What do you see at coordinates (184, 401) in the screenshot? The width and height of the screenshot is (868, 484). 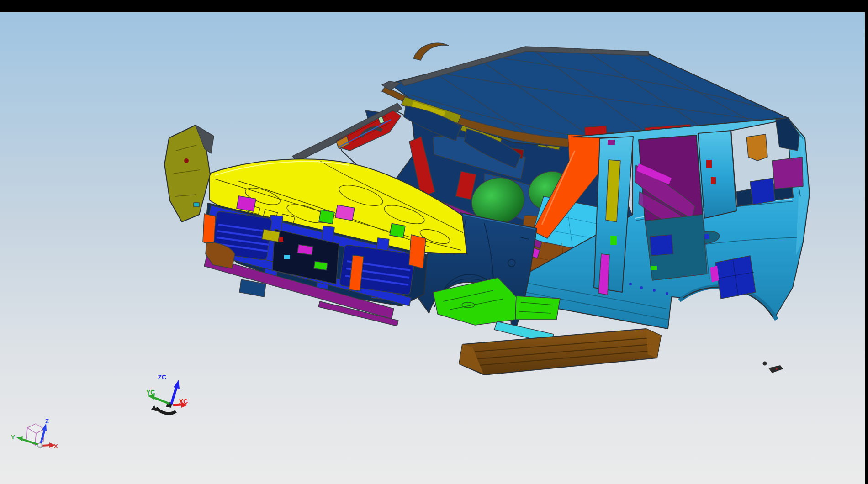 I see `wcs-x-label: XC` at bounding box center [184, 401].